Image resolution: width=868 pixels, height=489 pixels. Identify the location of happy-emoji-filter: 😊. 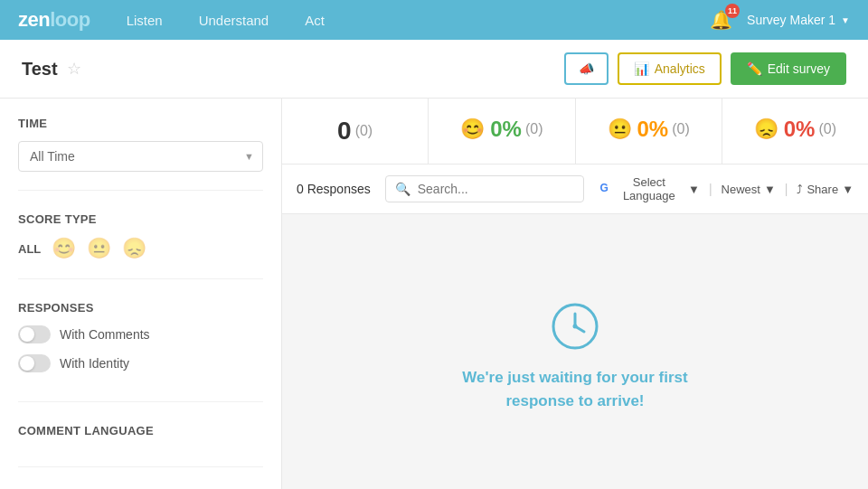
(63, 249).